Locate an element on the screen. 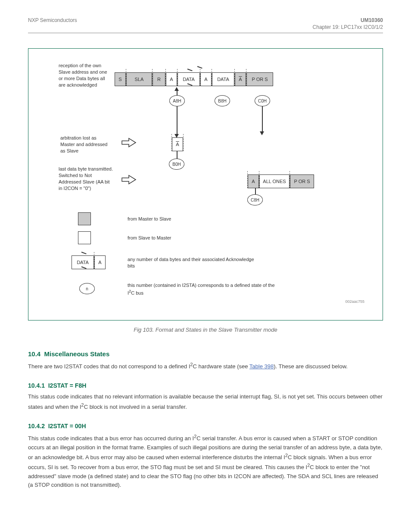 The width and height of the screenshot is (411, 532). legend-grey-box is located at coordinates (84, 219).